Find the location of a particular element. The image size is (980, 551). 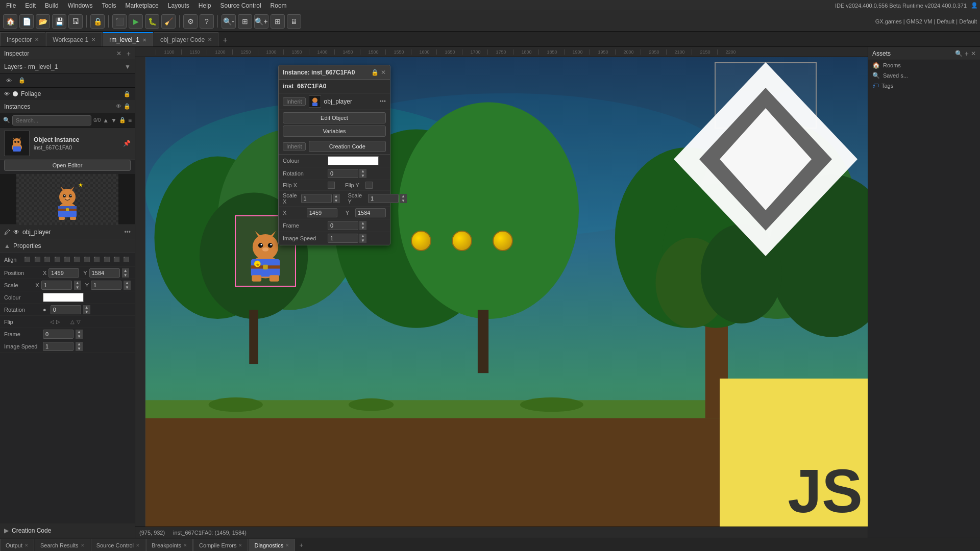

zoom-in-button: 🔍+ is located at coordinates (261, 21).